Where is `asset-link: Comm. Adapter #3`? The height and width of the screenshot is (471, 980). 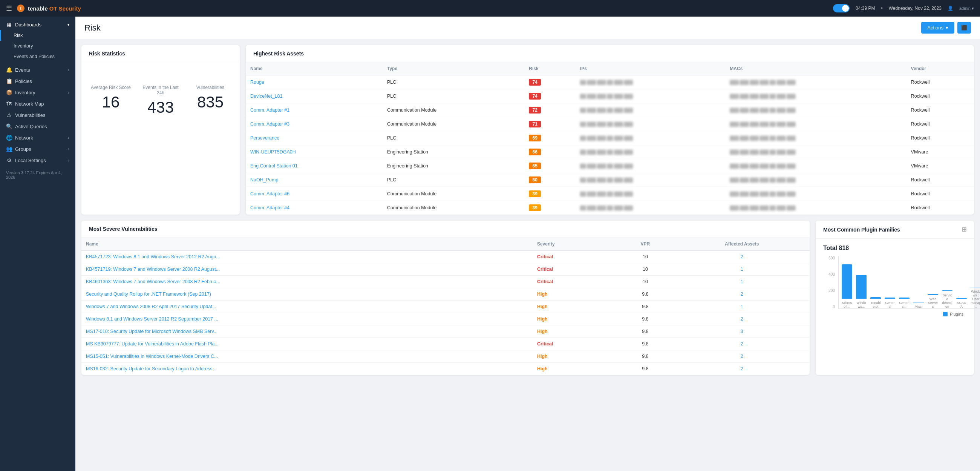 asset-link: Comm. Adapter #3 is located at coordinates (270, 124).